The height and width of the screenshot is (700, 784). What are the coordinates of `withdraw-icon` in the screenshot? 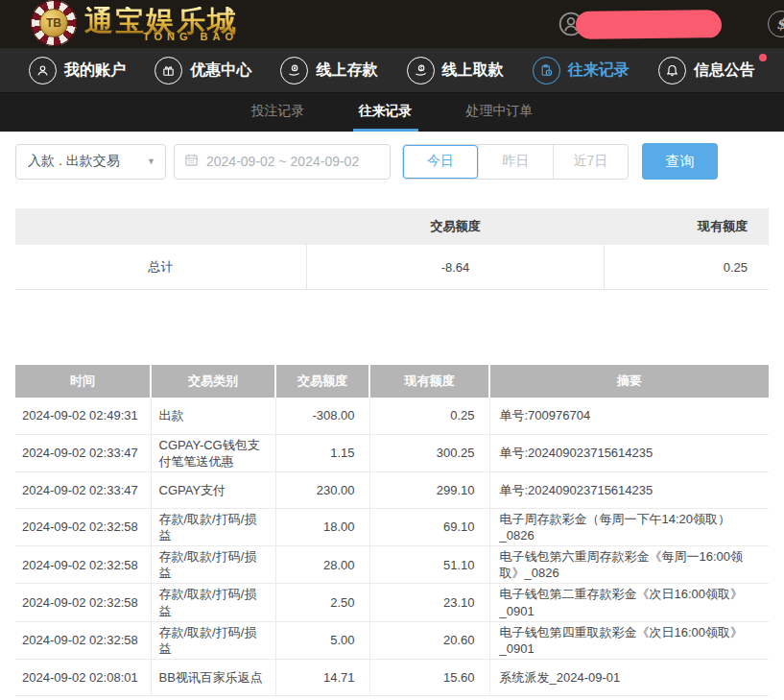 It's located at (420, 71).